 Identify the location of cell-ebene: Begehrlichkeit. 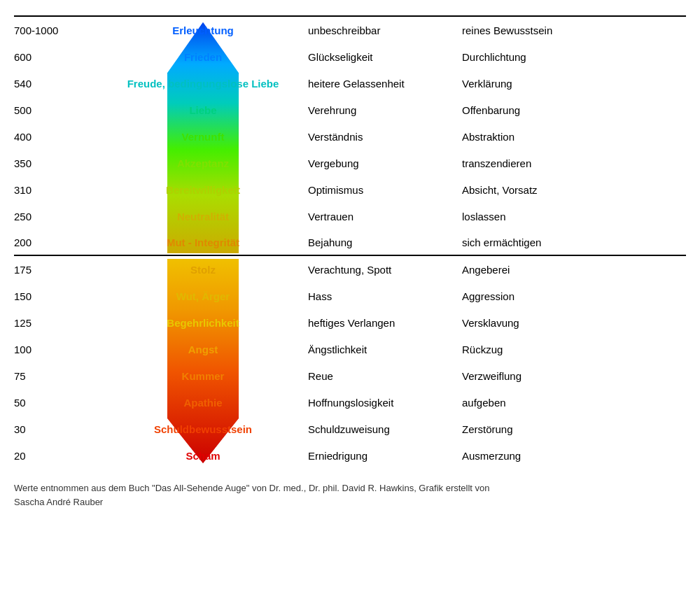
(203, 323).